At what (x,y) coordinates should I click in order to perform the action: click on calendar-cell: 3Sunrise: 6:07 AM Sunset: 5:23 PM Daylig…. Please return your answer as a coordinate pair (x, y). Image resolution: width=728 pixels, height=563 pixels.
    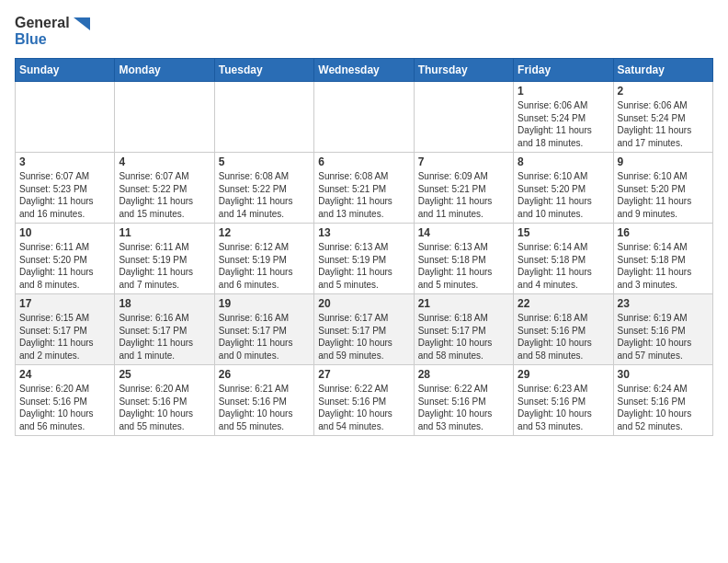
    Looking at the image, I should click on (65, 188).